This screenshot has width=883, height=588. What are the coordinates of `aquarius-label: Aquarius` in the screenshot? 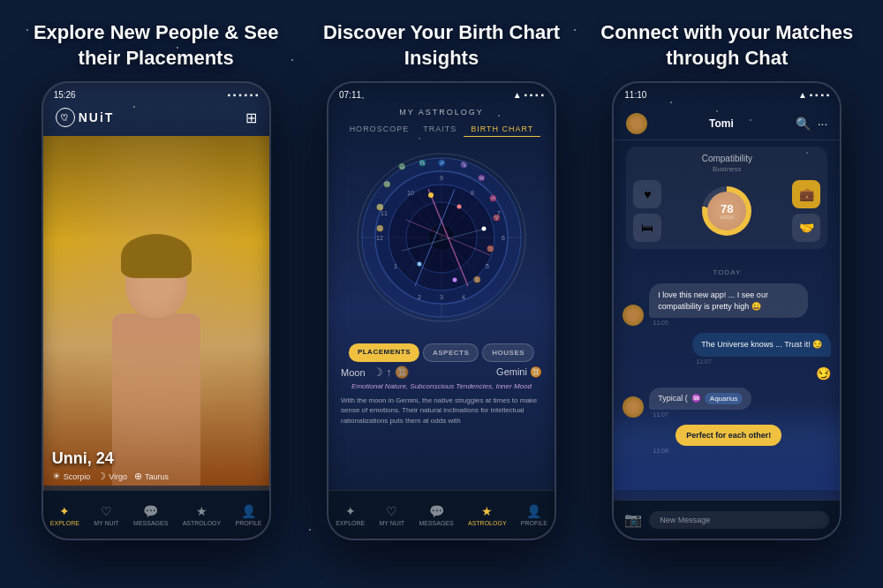 It's located at (724, 399).